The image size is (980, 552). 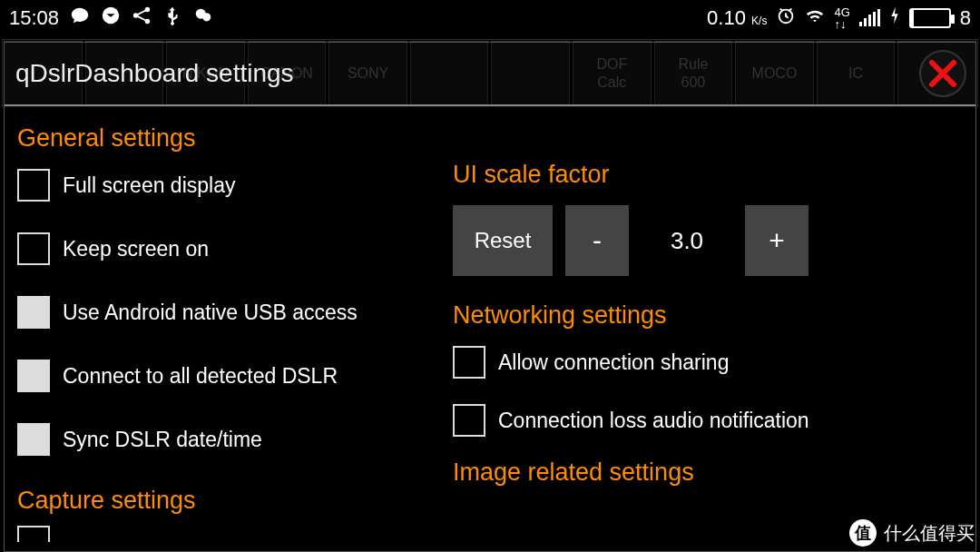 What do you see at coordinates (737, 18) in the screenshot?
I see `net-speed: 0.10 K/s` at bounding box center [737, 18].